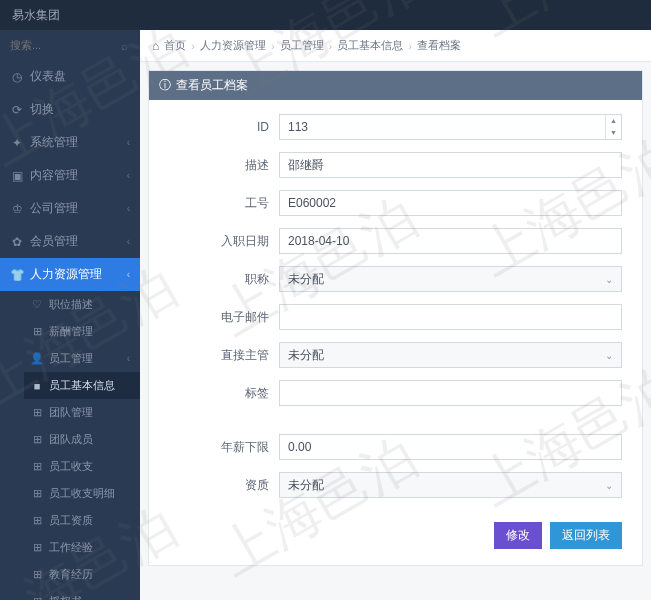 This screenshot has width=651, height=600. What do you see at coordinates (165, 86) in the screenshot?
I see `info-icon: ⓘ` at bounding box center [165, 86].